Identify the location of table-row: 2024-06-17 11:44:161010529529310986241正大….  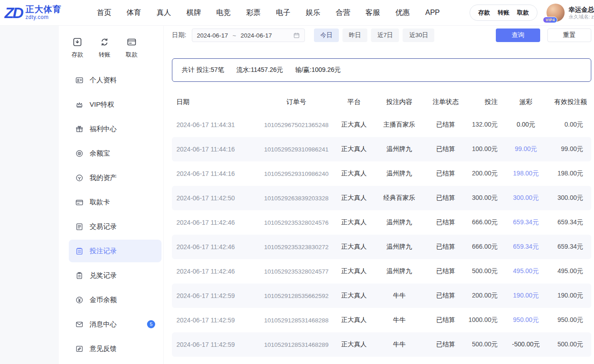
(382, 149).